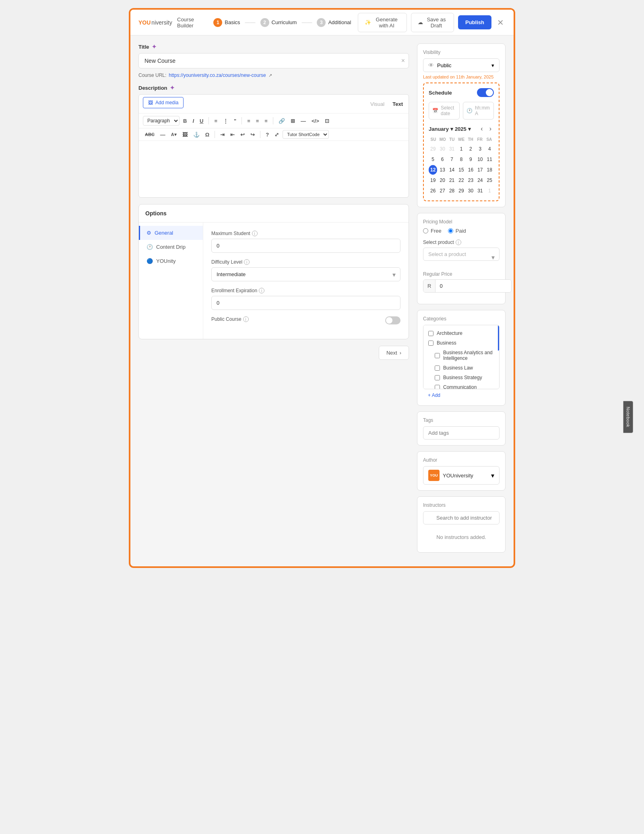 The width and height of the screenshot is (644, 834). I want to click on enrollment-info: i, so click(262, 291).